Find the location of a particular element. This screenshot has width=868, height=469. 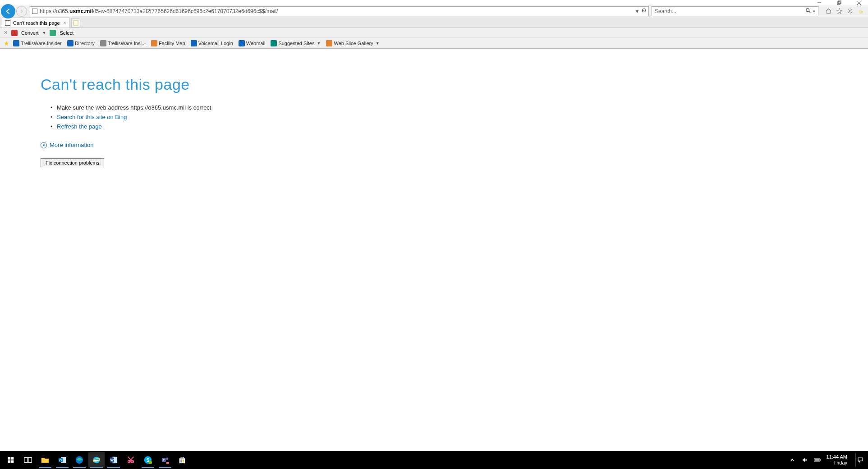

favorite-link: TrellisWare Insi... is located at coordinates (123, 43).